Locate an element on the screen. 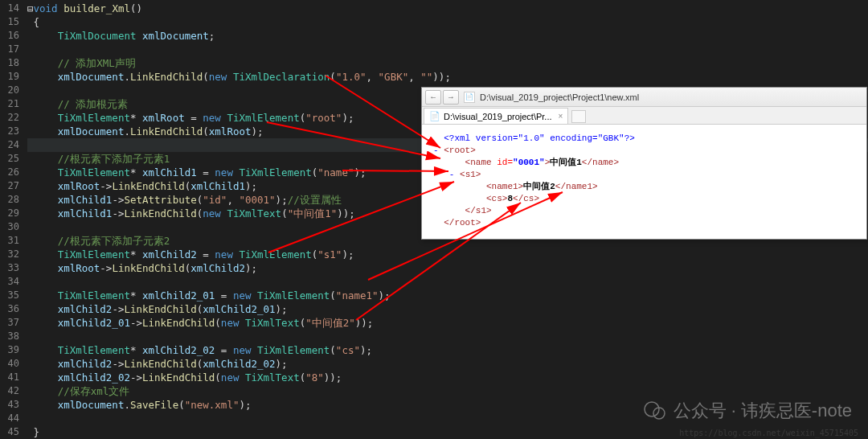  file-icon: 📄 is located at coordinates (469, 97).